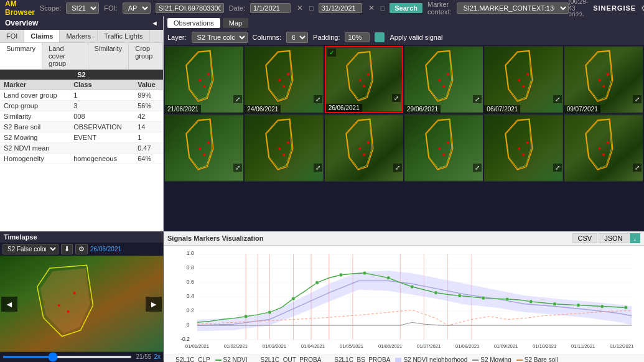 This screenshot has height=362, width=644. Describe the element at coordinates (215, 238) in the screenshot. I see `chart-title: Signals Markers Visualization` at that location.